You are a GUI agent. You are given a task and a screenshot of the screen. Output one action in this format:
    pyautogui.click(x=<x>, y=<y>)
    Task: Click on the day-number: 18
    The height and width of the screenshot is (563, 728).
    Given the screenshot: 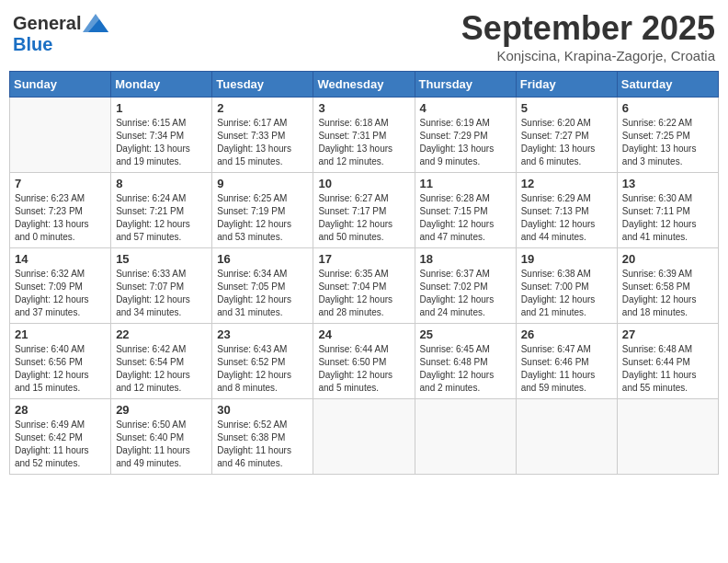 What is the action you would take?
    pyautogui.click(x=465, y=259)
    